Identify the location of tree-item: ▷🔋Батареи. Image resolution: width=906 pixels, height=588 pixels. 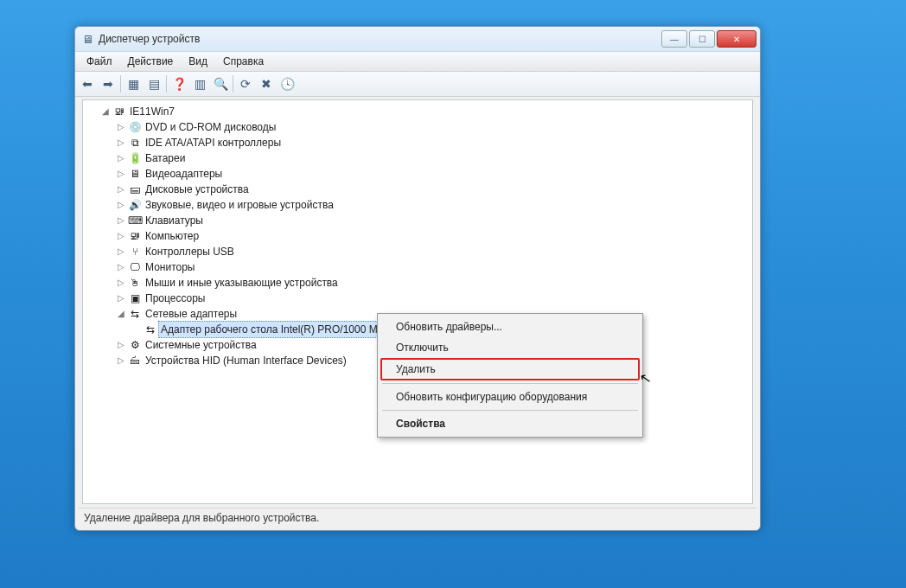
(418, 158).